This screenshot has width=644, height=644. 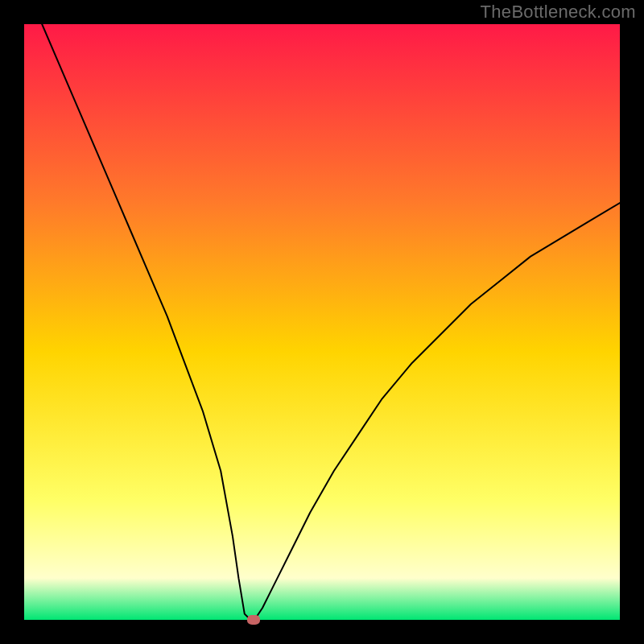 I want to click on watermark-text: TheBottleneck.com, so click(x=559, y=12).